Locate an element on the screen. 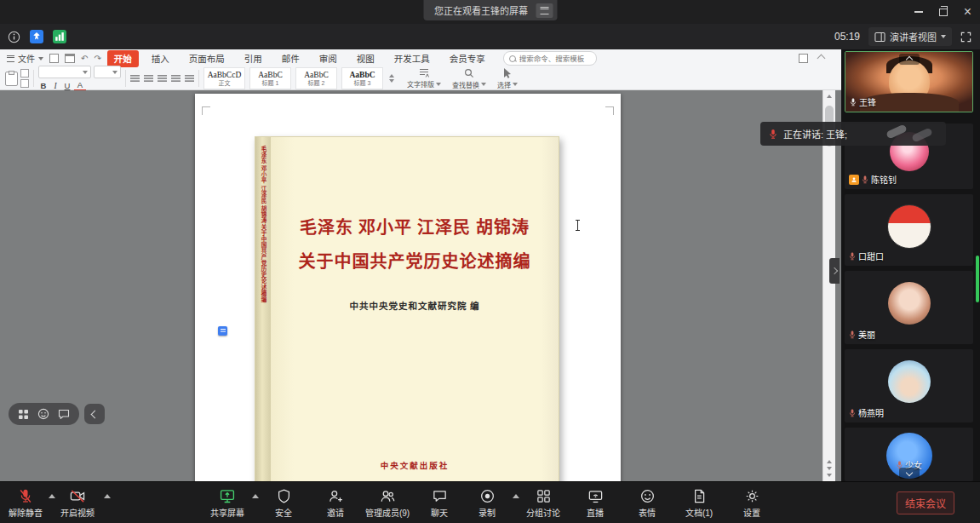 This screenshot has width=980, height=523. select-button: 选择 is located at coordinates (507, 78).